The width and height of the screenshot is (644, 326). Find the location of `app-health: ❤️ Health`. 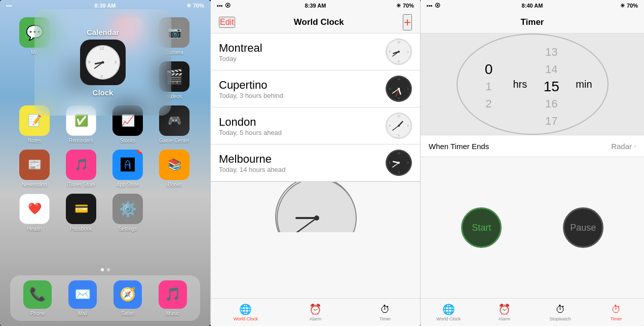

app-health: ❤️ Health is located at coordinates (34, 213).